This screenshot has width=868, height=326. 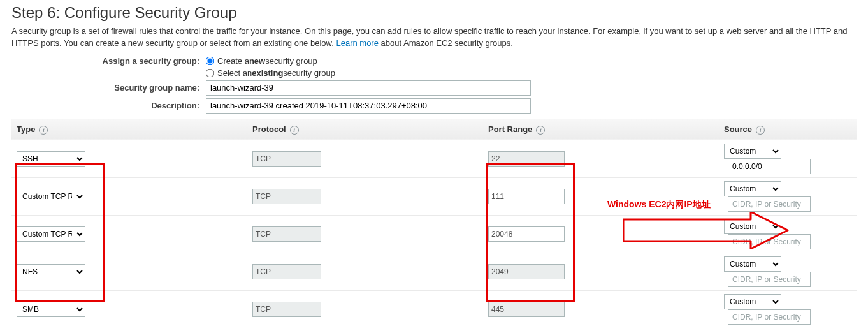 What do you see at coordinates (788, 129) in the screenshot?
I see `th-source: Sourcei` at bounding box center [788, 129].